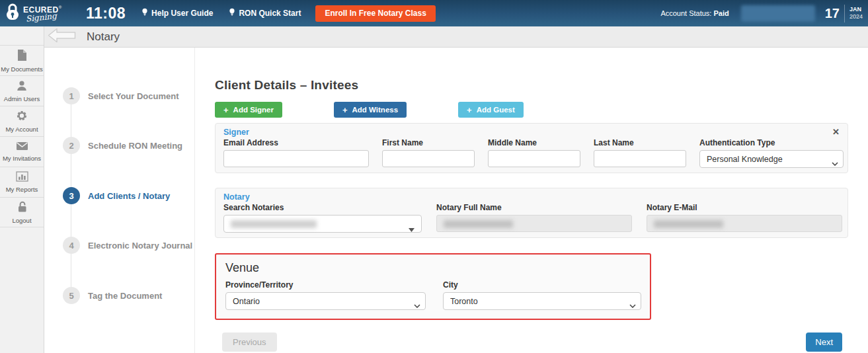 This screenshot has width=868, height=353. Describe the element at coordinates (60, 7) in the screenshot. I see `registered-mark: ®` at that location.